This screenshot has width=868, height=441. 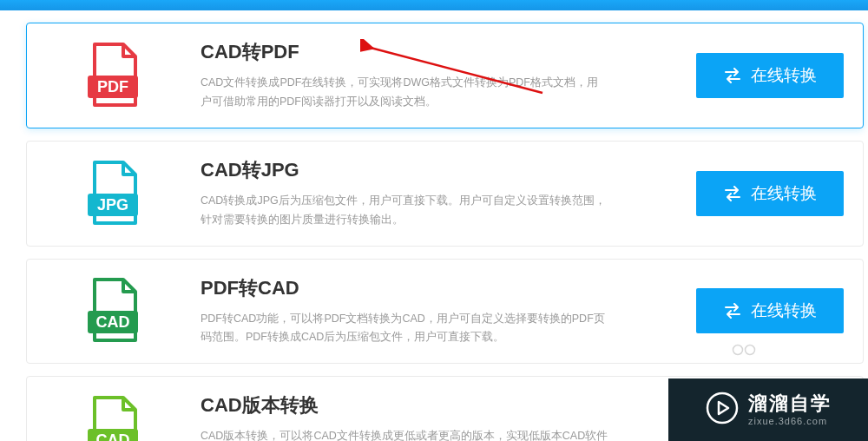 I want to click on card-title: CAD转JPG, so click(x=436, y=170).